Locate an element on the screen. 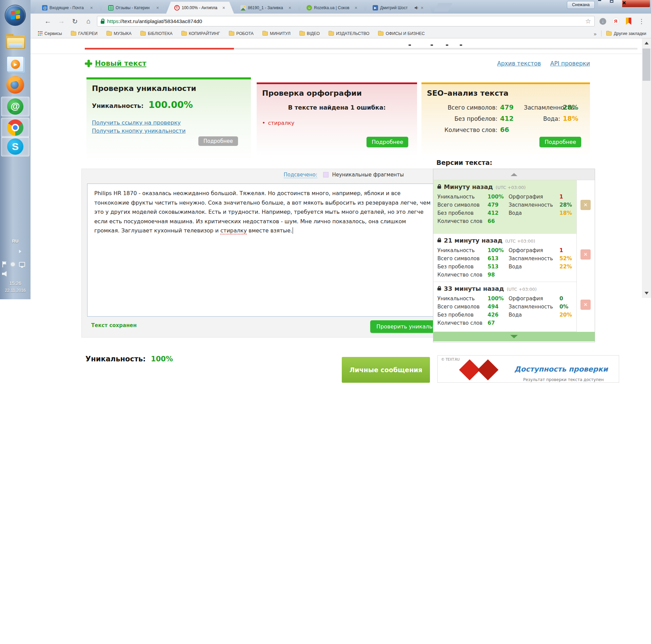 Image resolution: width=651 pixels, height=644 pixels. other-bookmarks: Другие закладки is located at coordinates (626, 34).